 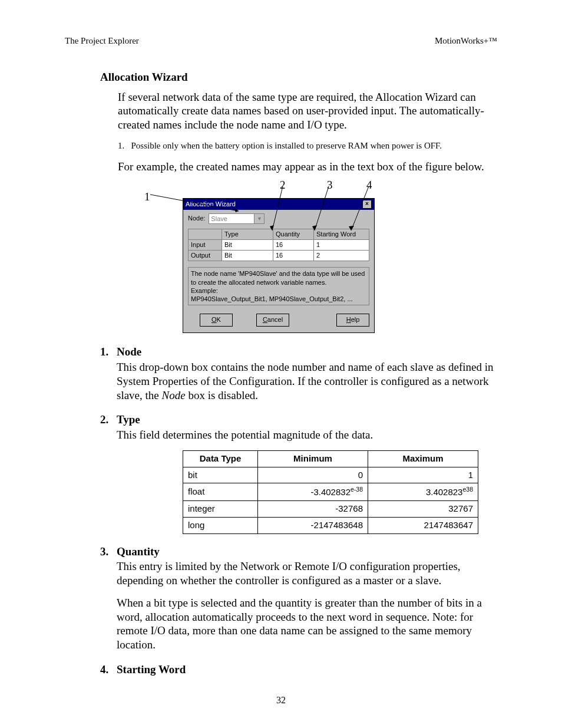 What do you see at coordinates (283, 185) in the screenshot?
I see `callout-2: 2` at bounding box center [283, 185].